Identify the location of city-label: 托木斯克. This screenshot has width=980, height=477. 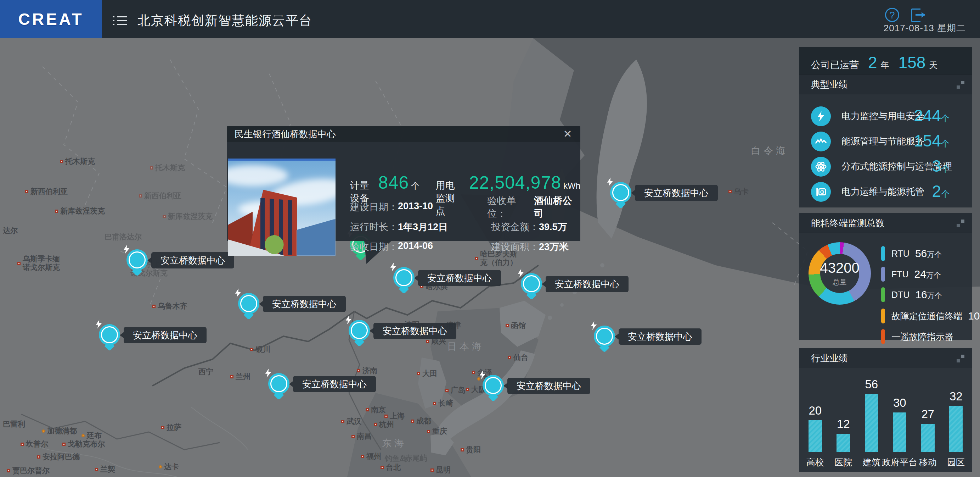
(78, 161).